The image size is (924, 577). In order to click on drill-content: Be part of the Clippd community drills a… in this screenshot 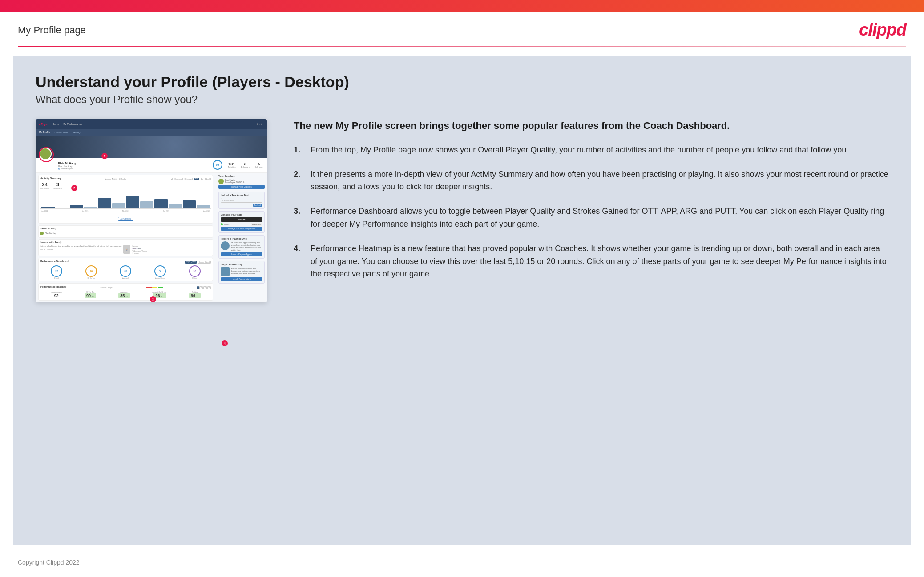, I will do `click(242, 246)`.